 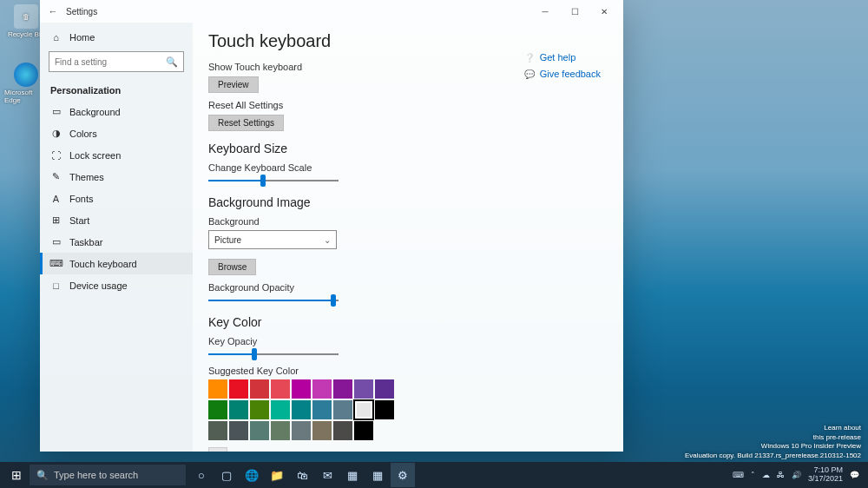 I want to click on help-icon: ❔, so click(x=529, y=57).